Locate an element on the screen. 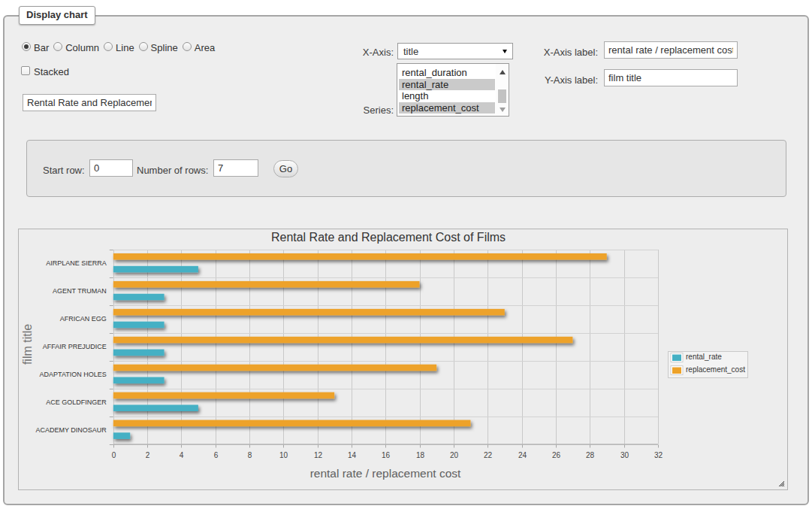 Image resolution: width=812 pixels, height=512 pixels. svg-text: 24 is located at coordinates (523, 456).